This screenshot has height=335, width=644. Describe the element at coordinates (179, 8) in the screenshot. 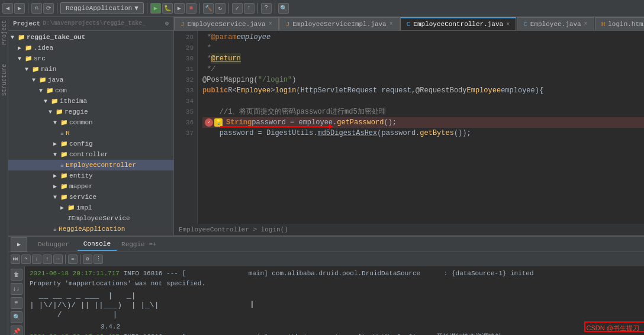

I see `run-with-coverage-btn: ▶` at that location.